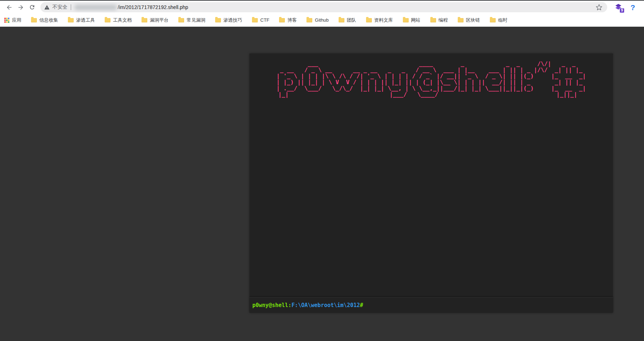 The width and height of the screenshot is (644, 341). Describe the element at coordinates (308, 305) in the screenshot. I see `shell-prompt: p0wny@shell:F:\OA\webroot\im\2012#` at that location.